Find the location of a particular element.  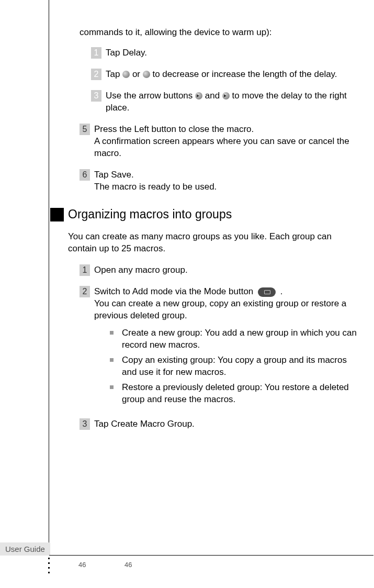

bullet-item: Copy an existing group: You copy a group… is located at coordinates (236, 367).